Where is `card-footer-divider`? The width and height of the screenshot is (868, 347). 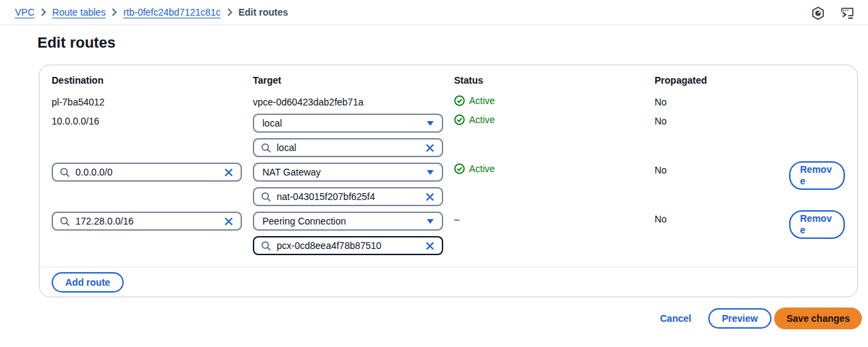 card-footer-divider is located at coordinates (449, 267).